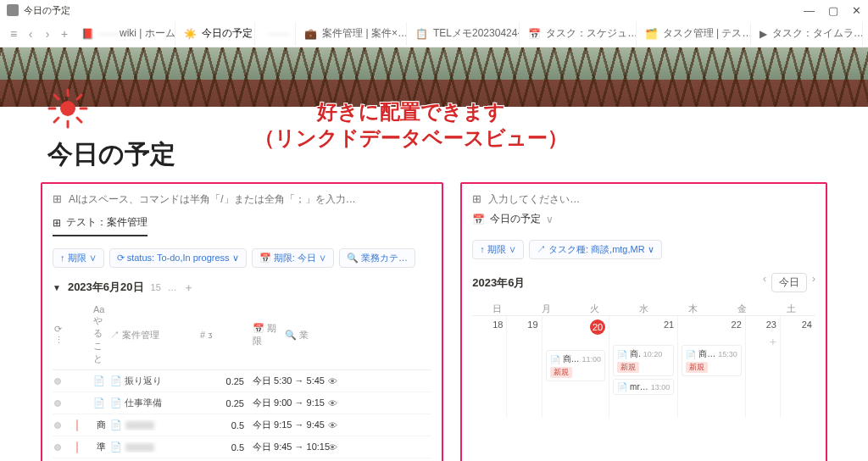  Describe the element at coordinates (833, 10) in the screenshot. I see `maximize-button: ▢` at that location.